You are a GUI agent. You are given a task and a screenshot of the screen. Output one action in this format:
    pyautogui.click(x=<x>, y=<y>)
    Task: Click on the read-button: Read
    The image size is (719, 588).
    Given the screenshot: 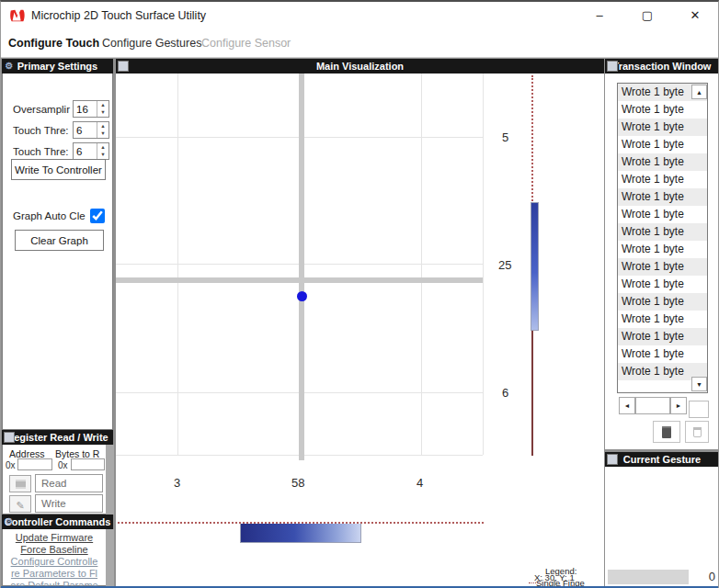 What is the action you would take?
    pyautogui.click(x=69, y=483)
    